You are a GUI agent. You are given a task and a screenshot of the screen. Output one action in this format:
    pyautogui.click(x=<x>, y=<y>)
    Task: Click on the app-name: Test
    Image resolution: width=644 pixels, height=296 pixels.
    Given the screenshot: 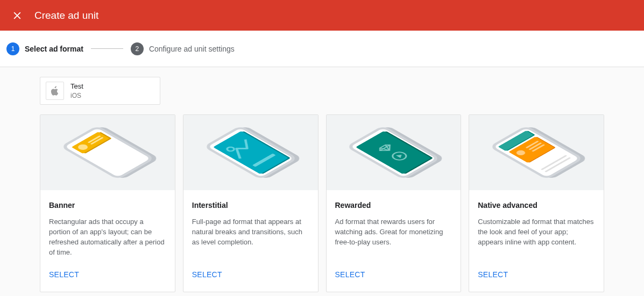 What is the action you would take?
    pyautogui.click(x=77, y=87)
    